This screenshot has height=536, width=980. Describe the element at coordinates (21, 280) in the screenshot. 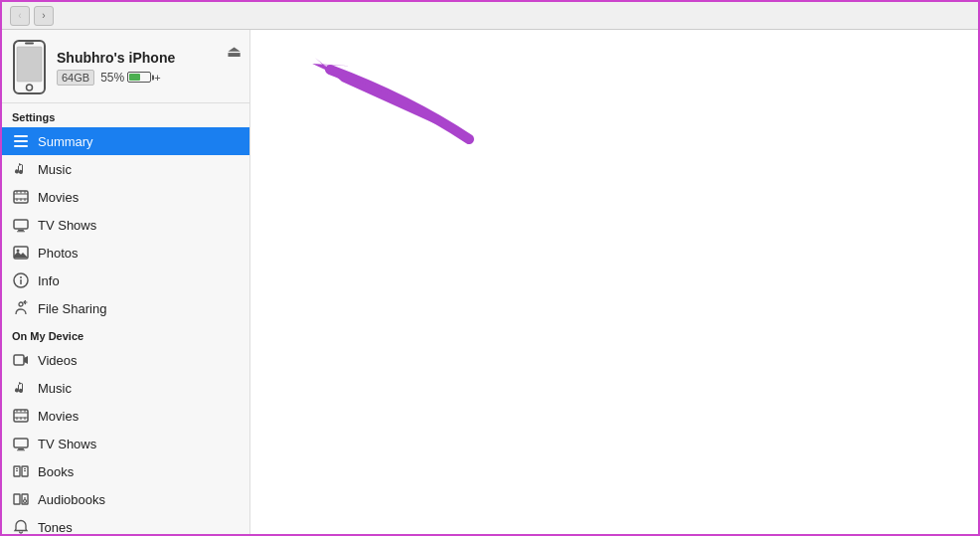

I see `info-icon` at that location.